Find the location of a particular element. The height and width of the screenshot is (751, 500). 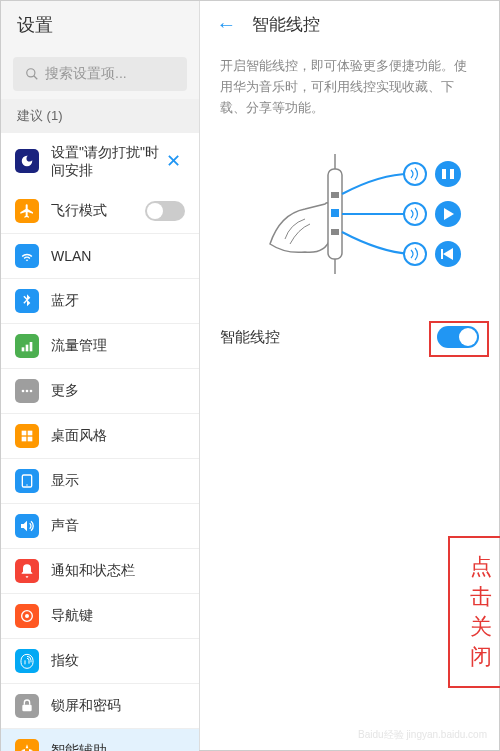

list-item: 智能辅助 is located at coordinates (100, 740).